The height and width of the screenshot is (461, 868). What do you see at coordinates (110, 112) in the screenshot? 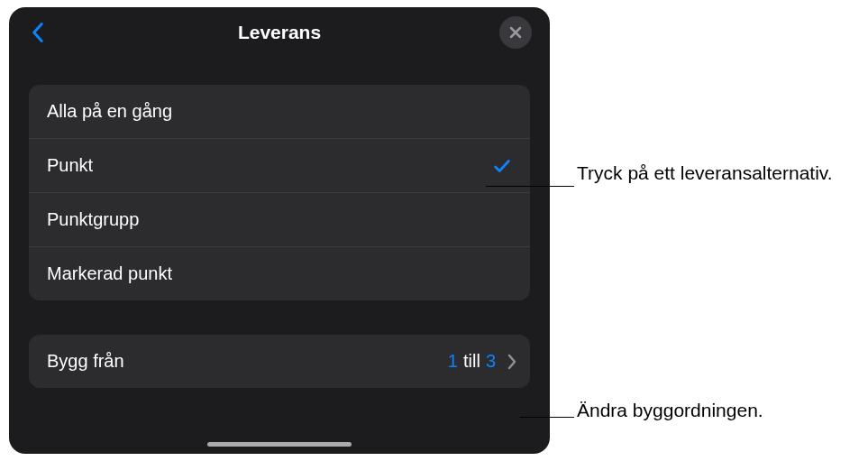
I see `option-label: Alla på en gång` at bounding box center [110, 112].